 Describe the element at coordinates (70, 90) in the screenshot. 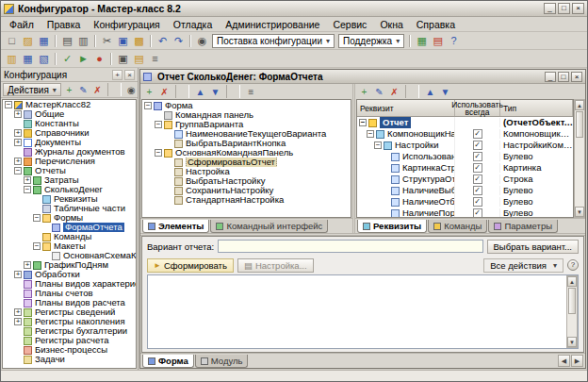

I see `add-icon: +` at that location.